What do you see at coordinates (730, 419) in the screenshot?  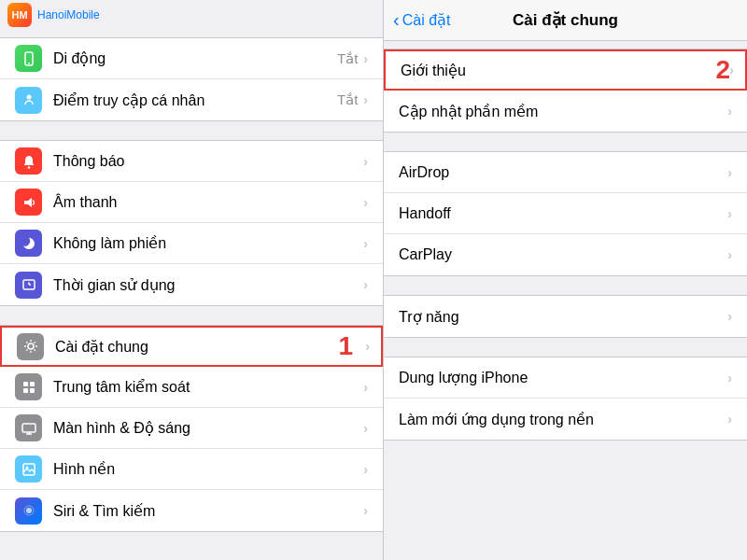 I see `background-chevron: ›` at bounding box center [730, 419].